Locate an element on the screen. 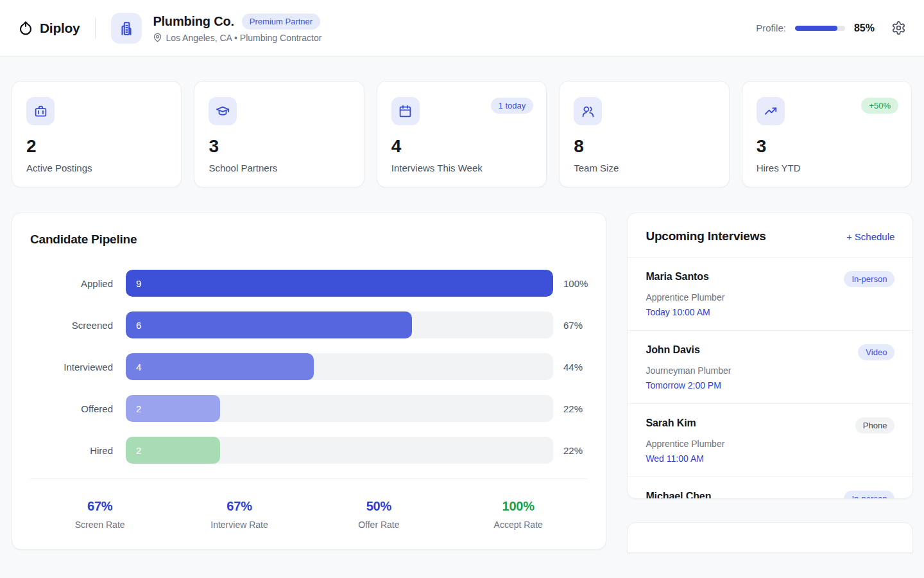 This screenshot has width=924, height=578. stat-value: 8 is located at coordinates (644, 146).